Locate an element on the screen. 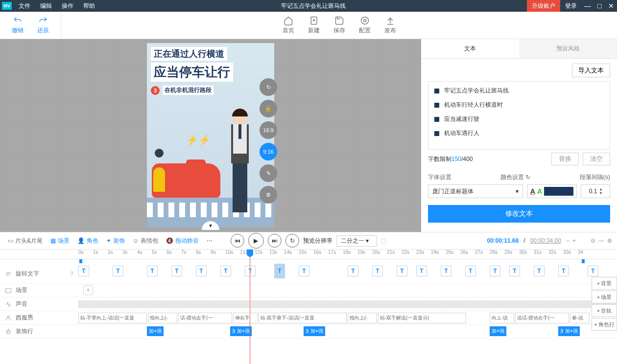 The width and height of the screenshot is (617, 364). text-item: 机动车行经人行横道时 is located at coordinates (519, 105).